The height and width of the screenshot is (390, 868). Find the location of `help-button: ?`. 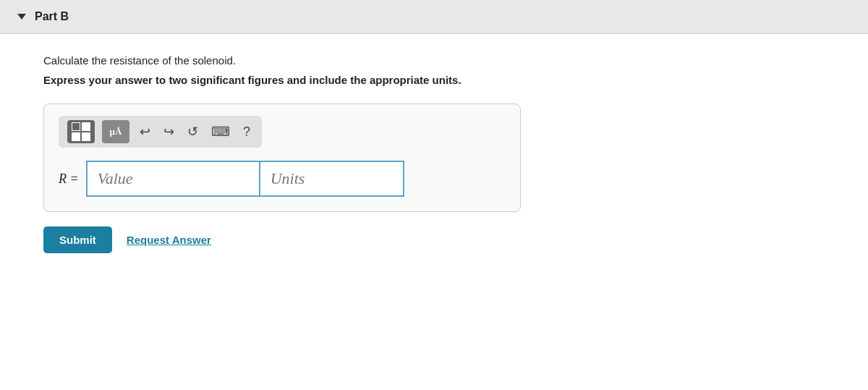

help-button: ? is located at coordinates (247, 132).